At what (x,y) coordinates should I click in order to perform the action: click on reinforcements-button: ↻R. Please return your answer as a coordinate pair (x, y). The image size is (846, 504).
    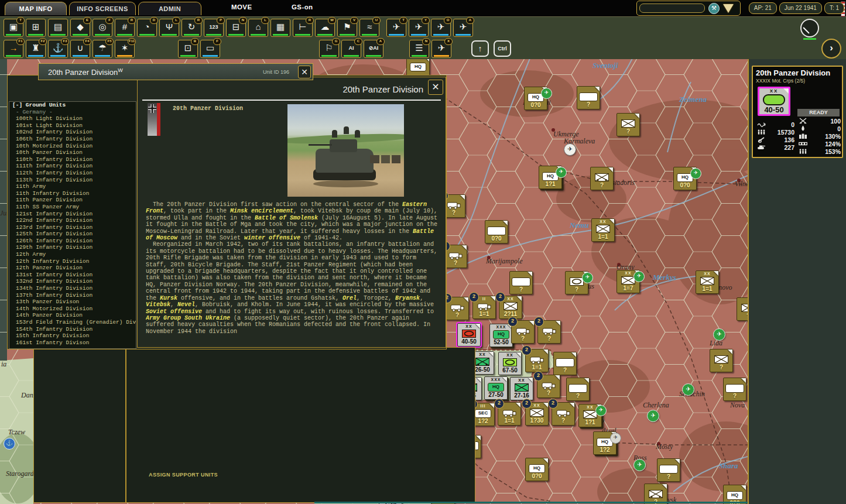
    Looking at the image, I should click on (191, 28).